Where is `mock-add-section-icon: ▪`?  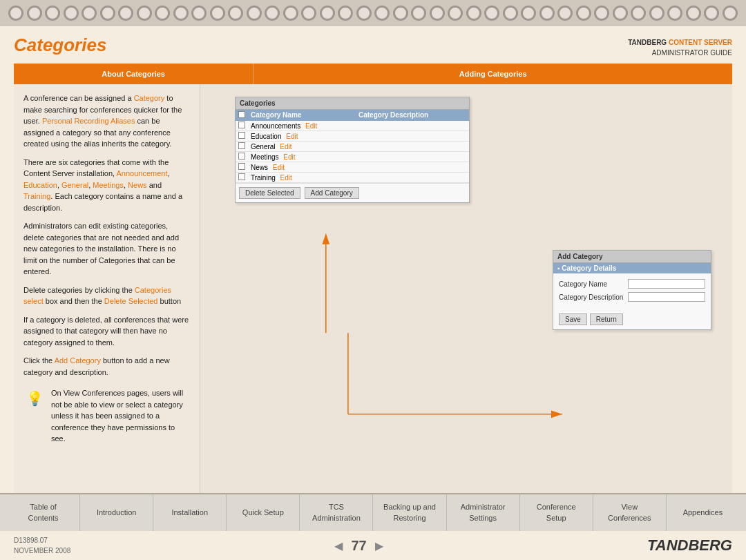
mock-add-section-icon: ▪ is located at coordinates (559, 268).